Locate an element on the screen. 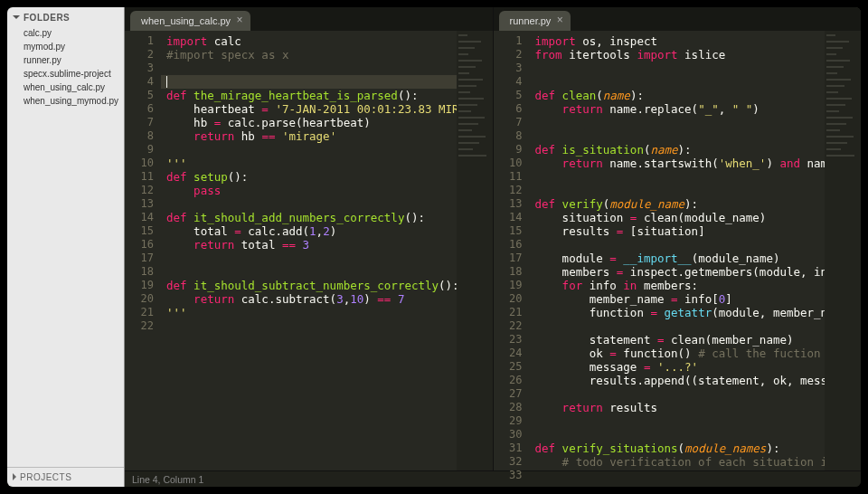 The height and width of the screenshot is (494, 868). sidebar-projects-toggle: PROJECTS is located at coordinates (65, 477).